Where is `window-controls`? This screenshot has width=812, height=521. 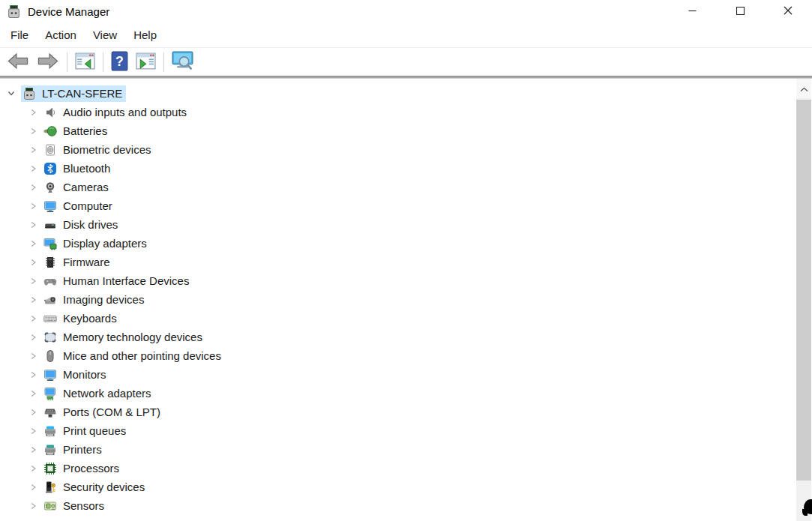 window-controls is located at coordinates (740, 11).